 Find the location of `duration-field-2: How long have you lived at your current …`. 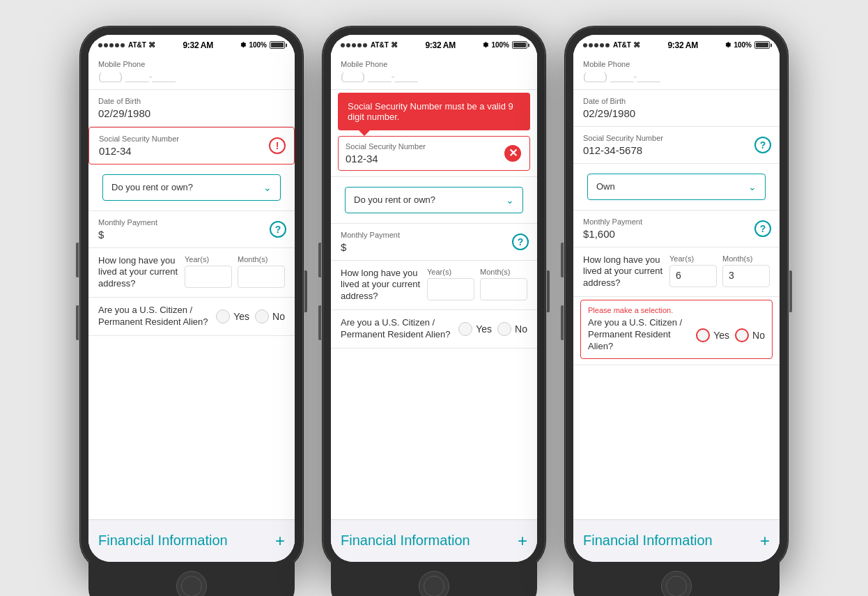

duration-field-2: How long have you lived at your current … is located at coordinates (434, 286).